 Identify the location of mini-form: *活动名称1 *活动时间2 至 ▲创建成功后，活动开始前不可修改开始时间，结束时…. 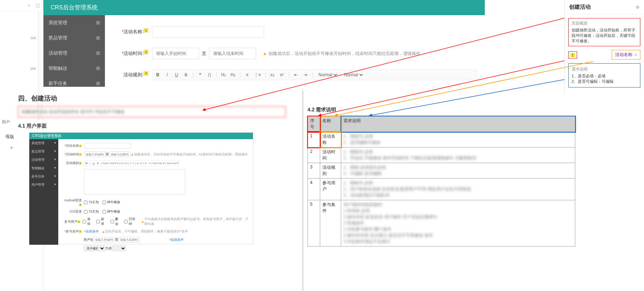
(156, 198).